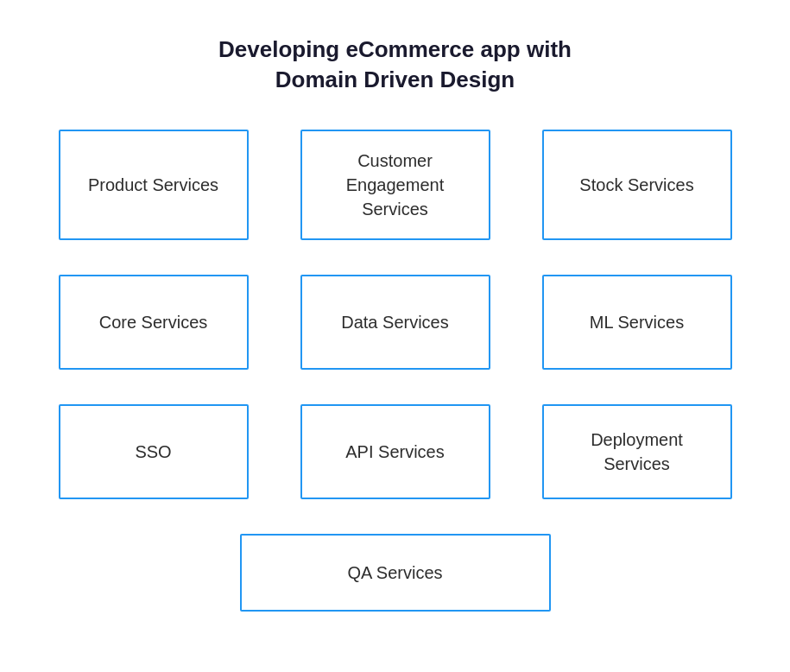 Image resolution: width=790 pixels, height=672 pixels. I want to click on page-title: Developing eCommerce app with Domain Dri…, so click(395, 65).